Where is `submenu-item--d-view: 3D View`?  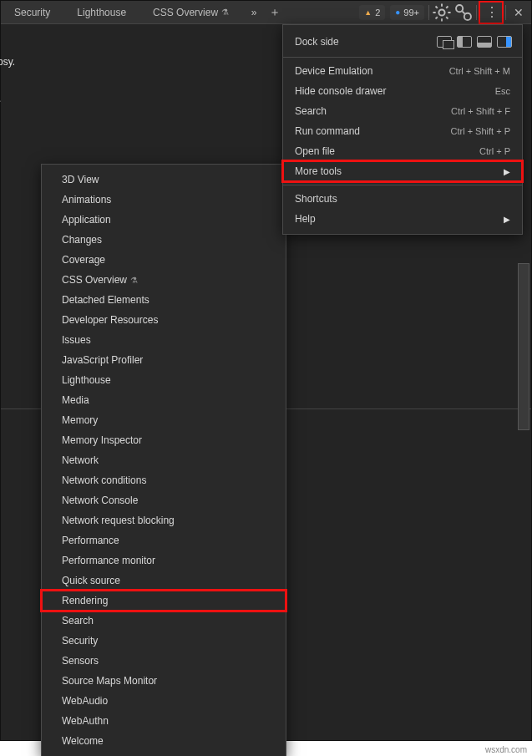
submenu-item--d-view: 3D View is located at coordinates (164, 180).